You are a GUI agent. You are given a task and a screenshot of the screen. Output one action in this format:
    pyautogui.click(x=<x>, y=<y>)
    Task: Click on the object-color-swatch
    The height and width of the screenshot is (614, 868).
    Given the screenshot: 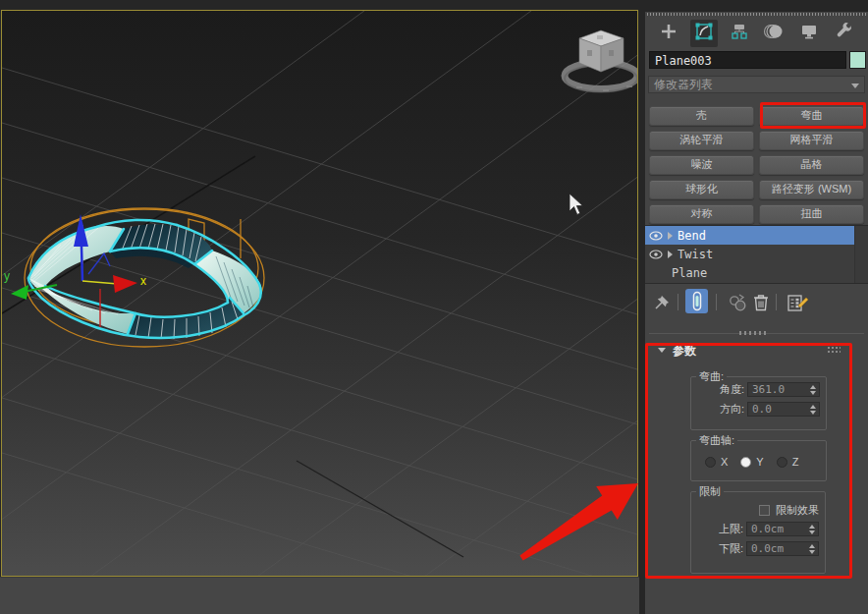 What is the action you would take?
    pyautogui.click(x=858, y=60)
    